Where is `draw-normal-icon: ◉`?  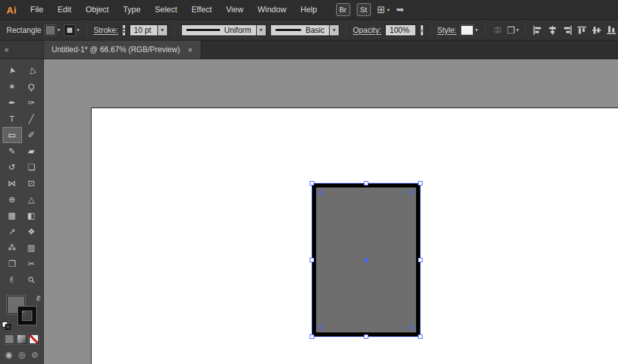 draw-normal-icon: ◉ is located at coordinates (9, 354).